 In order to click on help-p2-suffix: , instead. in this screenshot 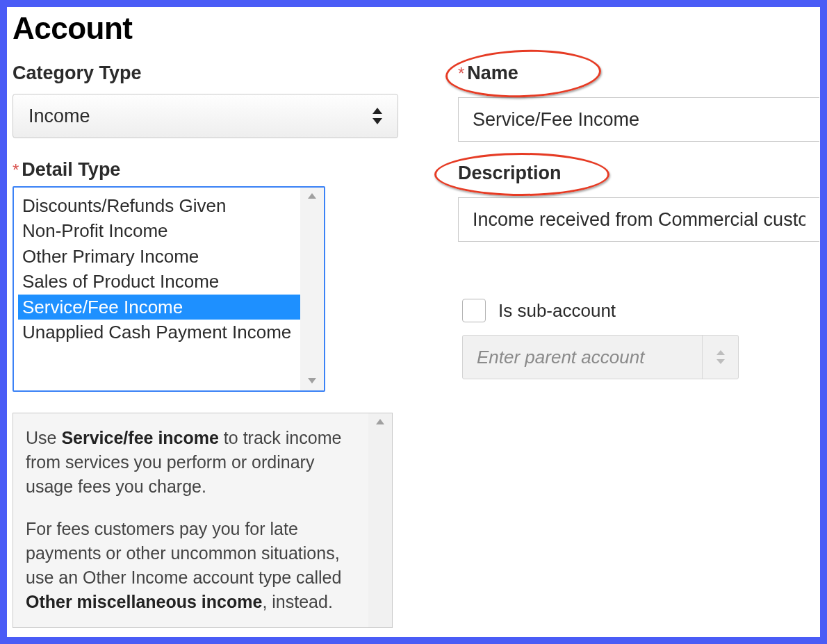, I will do `click(297, 602)`.